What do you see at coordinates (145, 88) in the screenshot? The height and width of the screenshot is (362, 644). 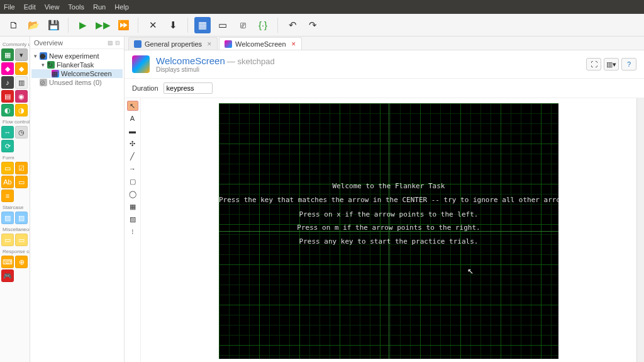 I see `duration-label: Duration` at bounding box center [145, 88].